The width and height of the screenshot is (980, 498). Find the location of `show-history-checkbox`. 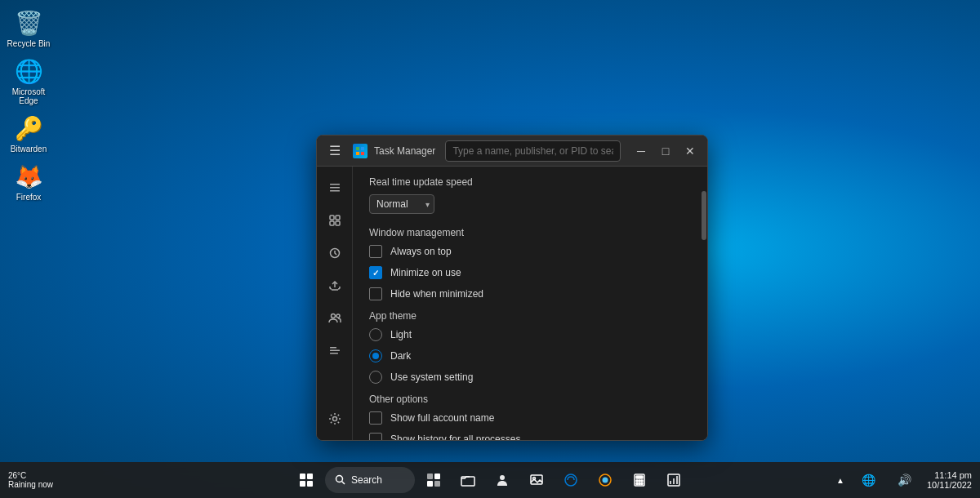

show-history-checkbox is located at coordinates (376, 436).